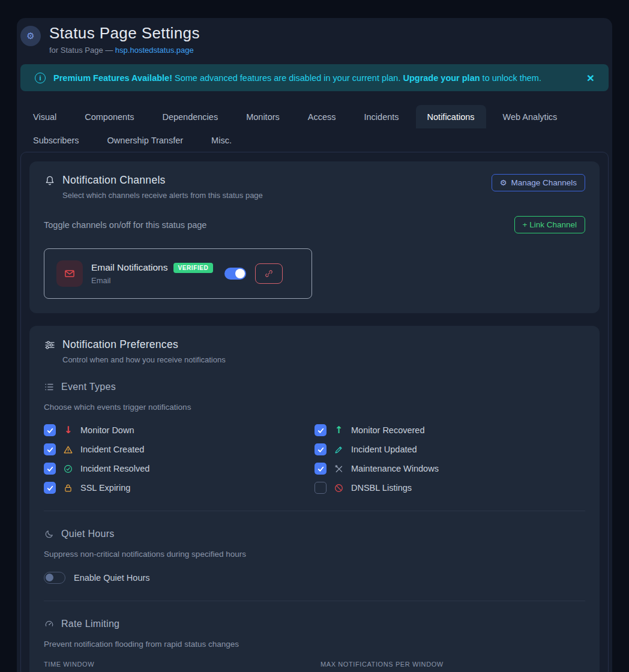 Image resolution: width=629 pixels, height=672 pixels. I want to click on banner-message: Some advanced features are disabled in y…, so click(287, 78).